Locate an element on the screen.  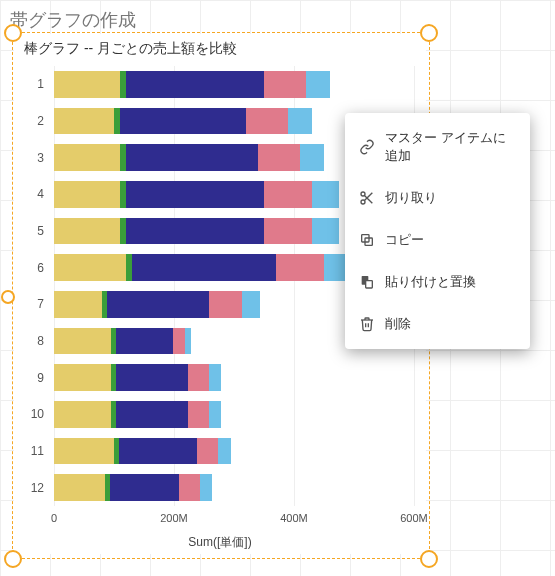
y-tick-label: 11 is located at coordinates (29, 451).